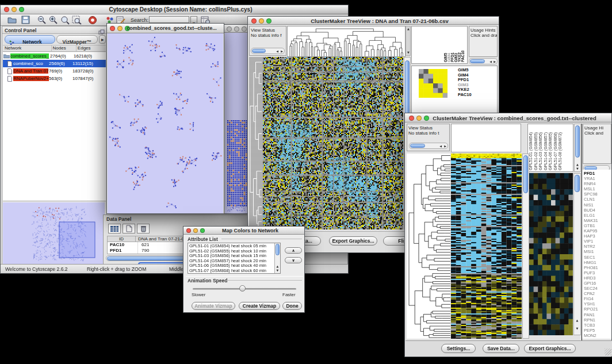 This screenshot has width=612, height=364. I want to click on zoom-window-icon, so click(244, 29).